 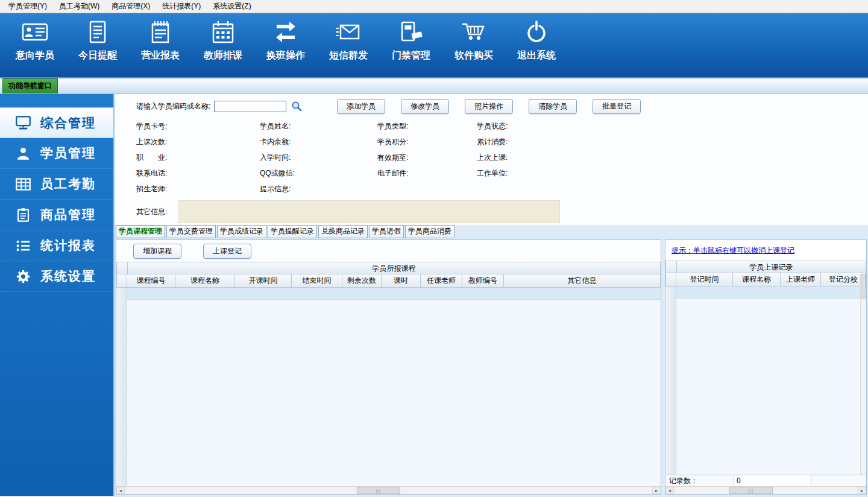 What do you see at coordinates (57, 295) in the screenshot?
I see `sidebar: 综合管理 学员管理 员工考勤 商品管理 统计报表 系统设置` at bounding box center [57, 295].